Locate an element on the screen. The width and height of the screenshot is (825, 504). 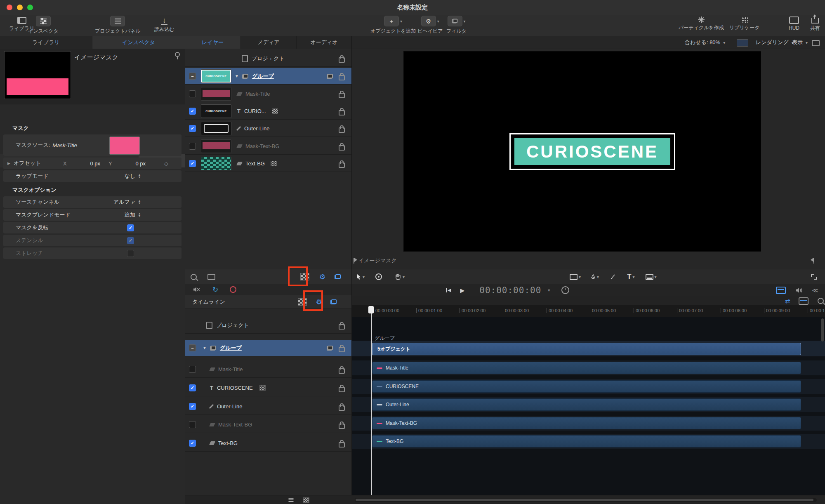
layer-row-outer-line: Outer-Line is located at coordinates (268, 129).